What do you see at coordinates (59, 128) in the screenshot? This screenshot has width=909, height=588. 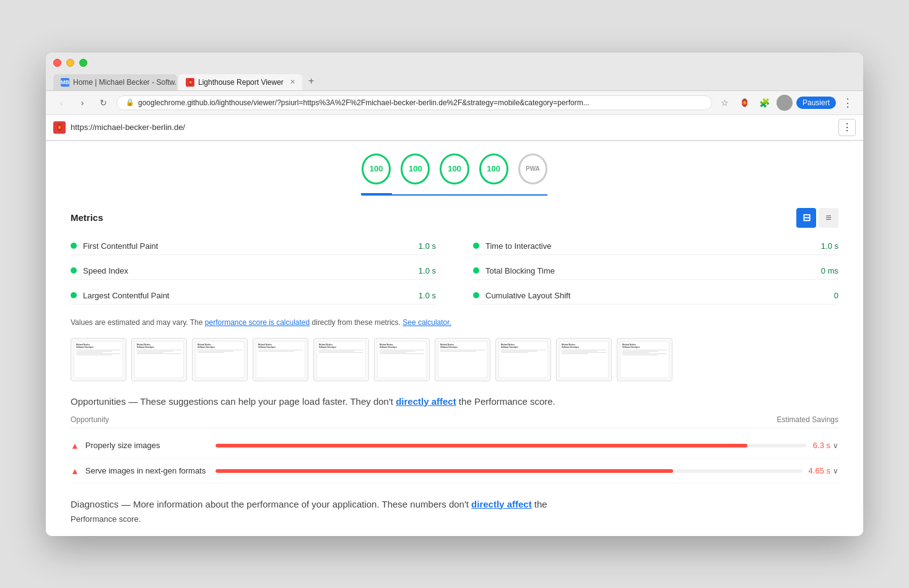 I see `secondary-favicon: 🏮` at bounding box center [59, 128].